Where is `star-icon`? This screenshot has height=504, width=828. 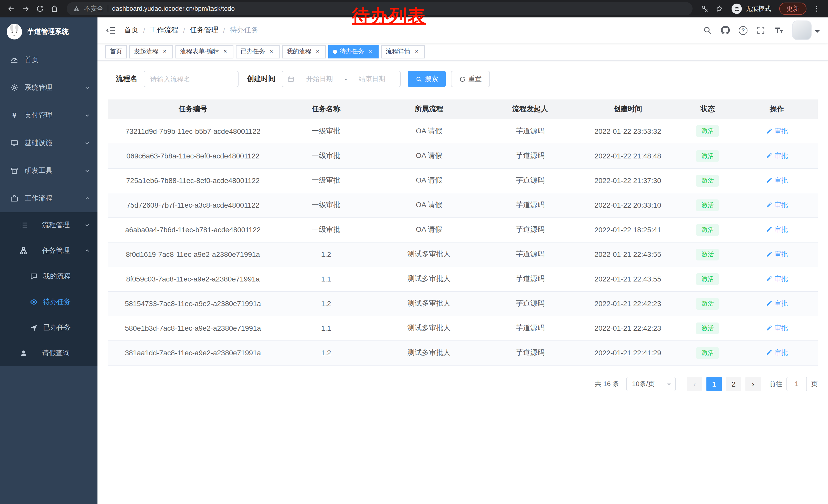
star-icon is located at coordinates (719, 9).